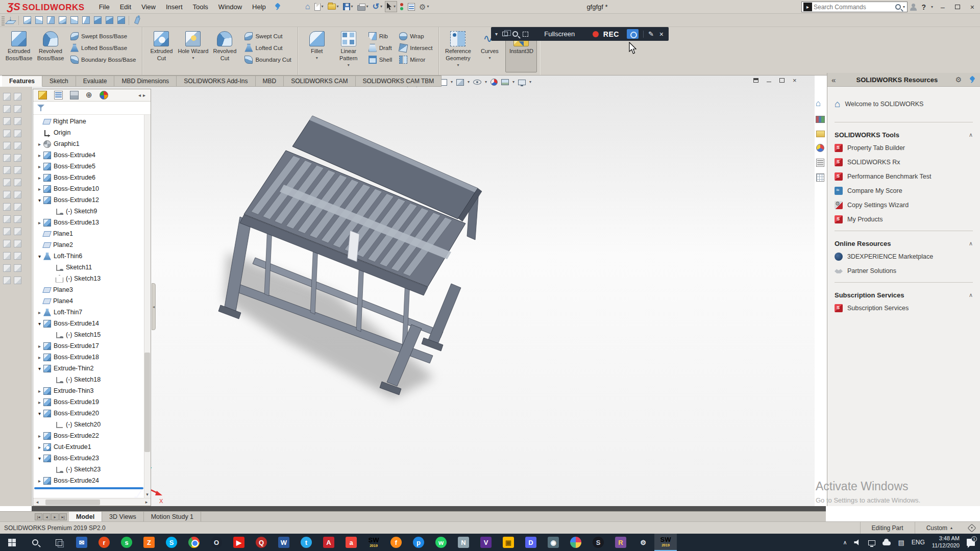 This screenshot has height=551, width=980. What do you see at coordinates (971, 244) in the screenshot?
I see `collapse-section-icon: ∧` at bounding box center [971, 244].